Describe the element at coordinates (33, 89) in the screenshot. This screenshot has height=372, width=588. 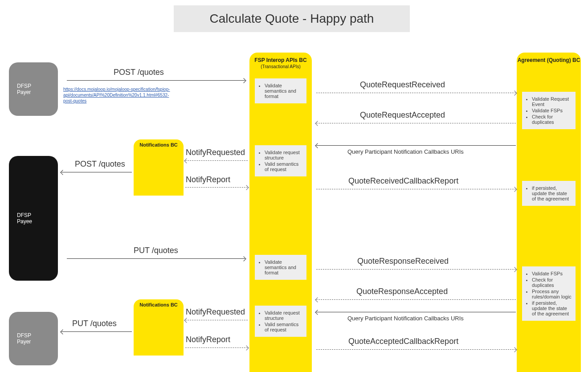
I see `participant-dfsp-payer-1: DFSP Payer` at that location.